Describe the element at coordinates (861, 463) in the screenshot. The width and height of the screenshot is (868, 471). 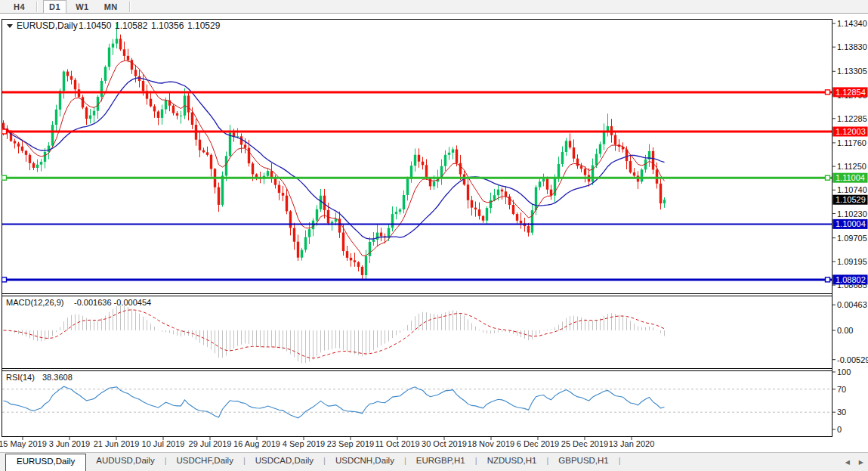
I see `tab-scroll-right-icon: ▶` at that location.